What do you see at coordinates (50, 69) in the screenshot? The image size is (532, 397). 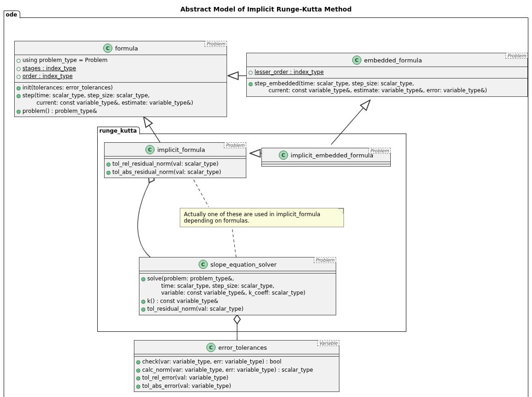 I see `attr: stages : index_type` at bounding box center [50, 69].